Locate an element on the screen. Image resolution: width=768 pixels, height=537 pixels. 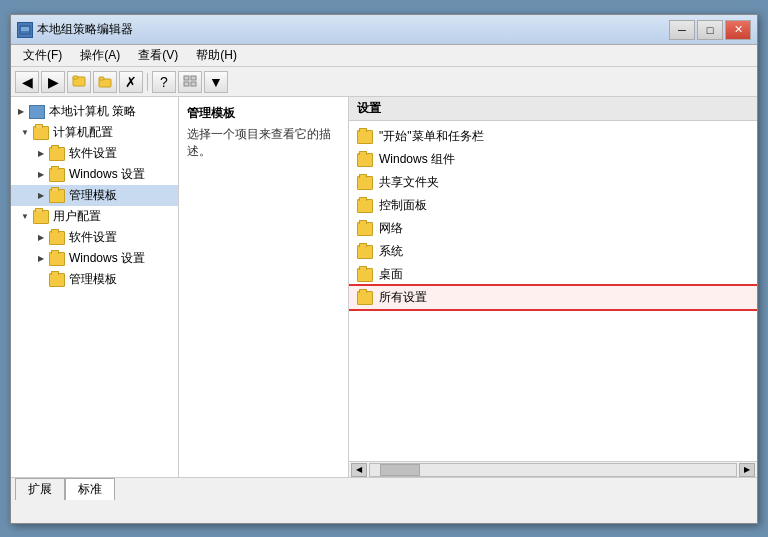
tree-arrow-at: ▶ is located at coordinates (41, 196).